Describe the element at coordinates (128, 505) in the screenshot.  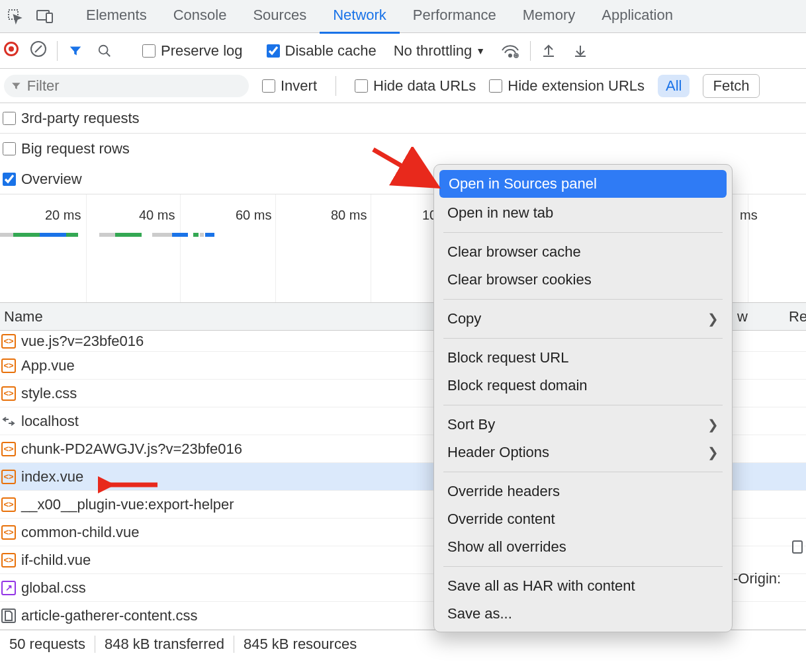
I see `request-name: __x00__plugin-vue:export-helper` at that location.